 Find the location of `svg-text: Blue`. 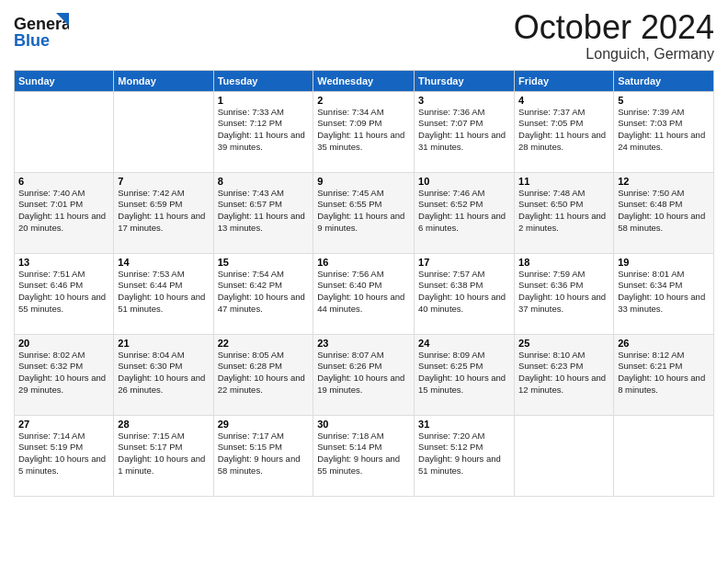

svg-text: Blue is located at coordinates (31, 40).